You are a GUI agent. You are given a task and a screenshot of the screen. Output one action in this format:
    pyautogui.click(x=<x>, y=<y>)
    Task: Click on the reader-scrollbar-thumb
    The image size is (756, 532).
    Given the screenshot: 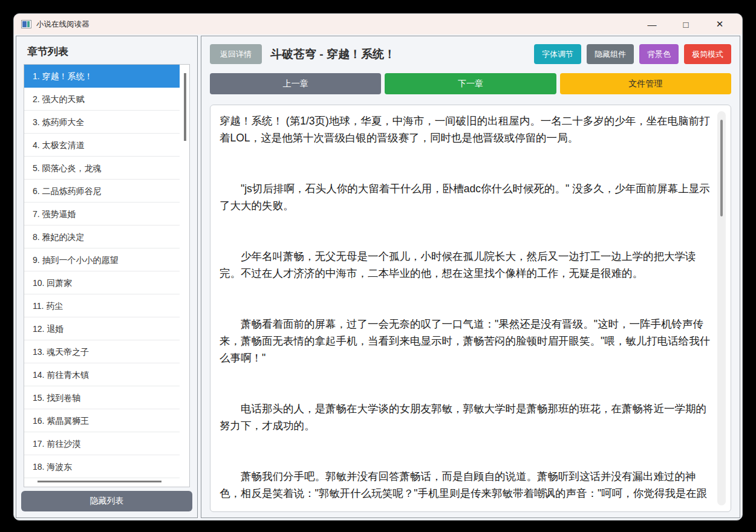 What is the action you would take?
    pyautogui.click(x=722, y=168)
    